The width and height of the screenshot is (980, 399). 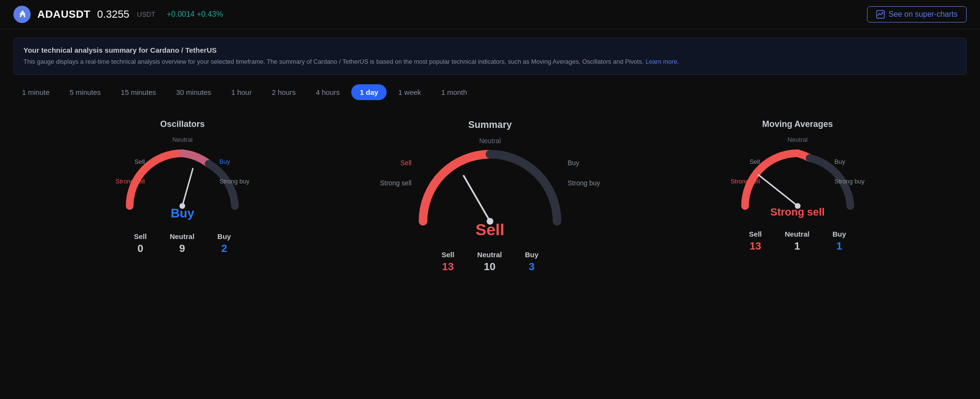 What do you see at coordinates (490, 230) in the screenshot?
I see `summary-result: Sell` at bounding box center [490, 230].